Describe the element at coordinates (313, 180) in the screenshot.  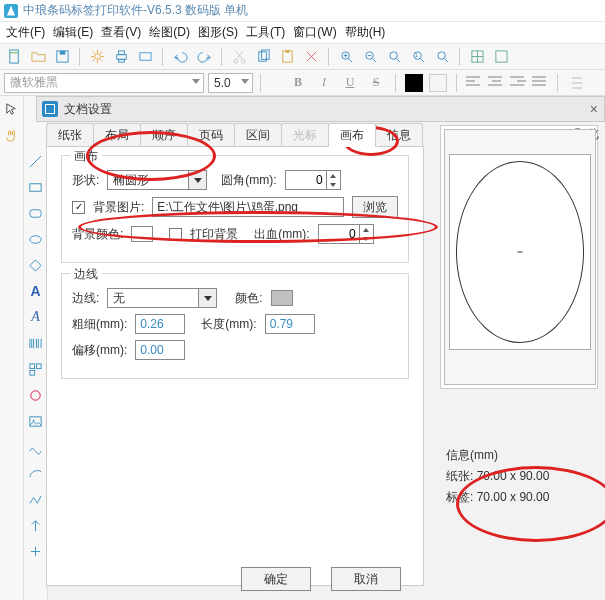
I see `corner-spinner` at that location.